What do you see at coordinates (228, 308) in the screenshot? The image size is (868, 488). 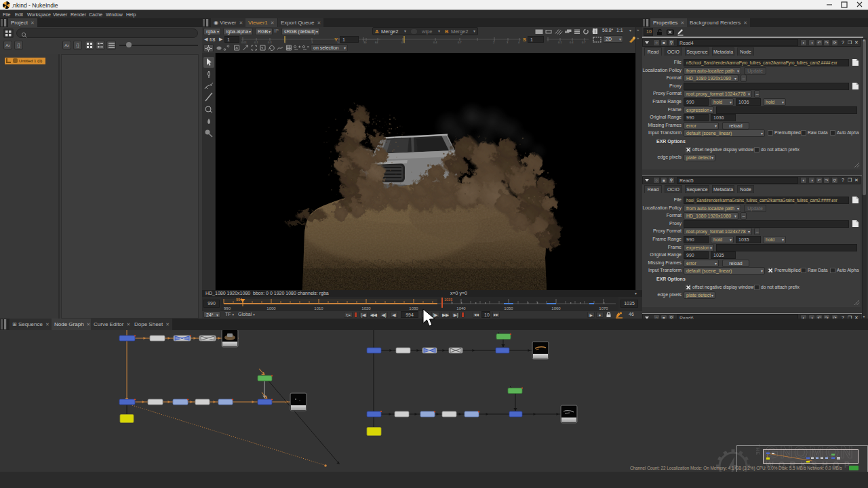 I see `svg-text: 990` at bounding box center [228, 308].